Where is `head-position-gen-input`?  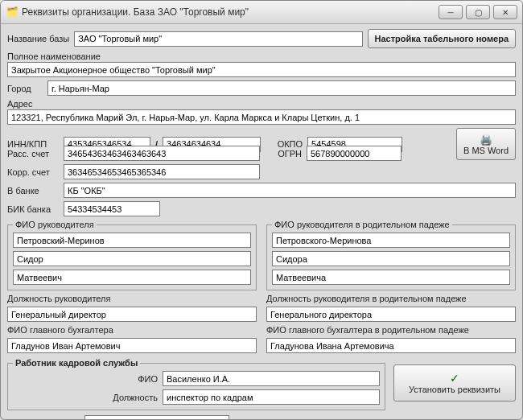 head-position-gen-input is located at coordinates (391, 314).